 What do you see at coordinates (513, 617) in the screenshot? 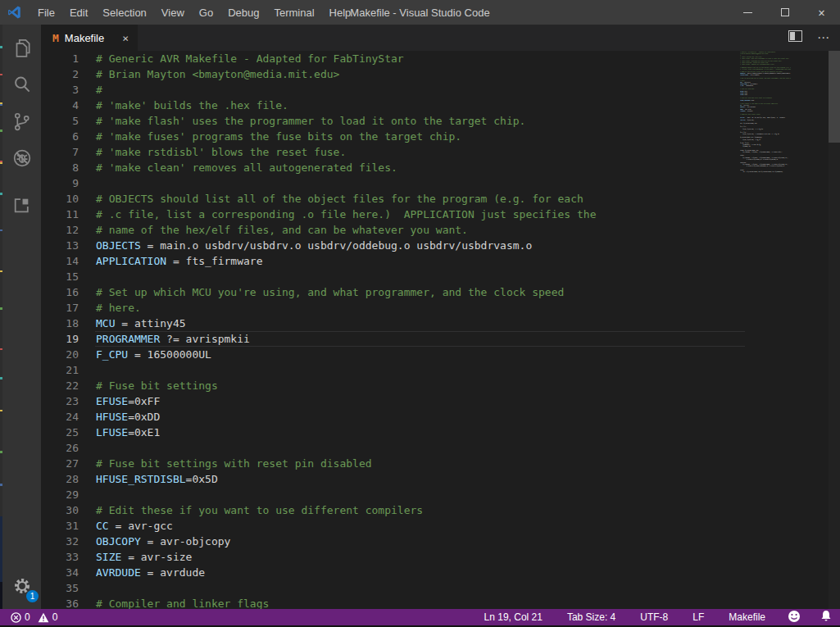
I see `status-cursor-position: Ln 19, Col 21` at bounding box center [513, 617].